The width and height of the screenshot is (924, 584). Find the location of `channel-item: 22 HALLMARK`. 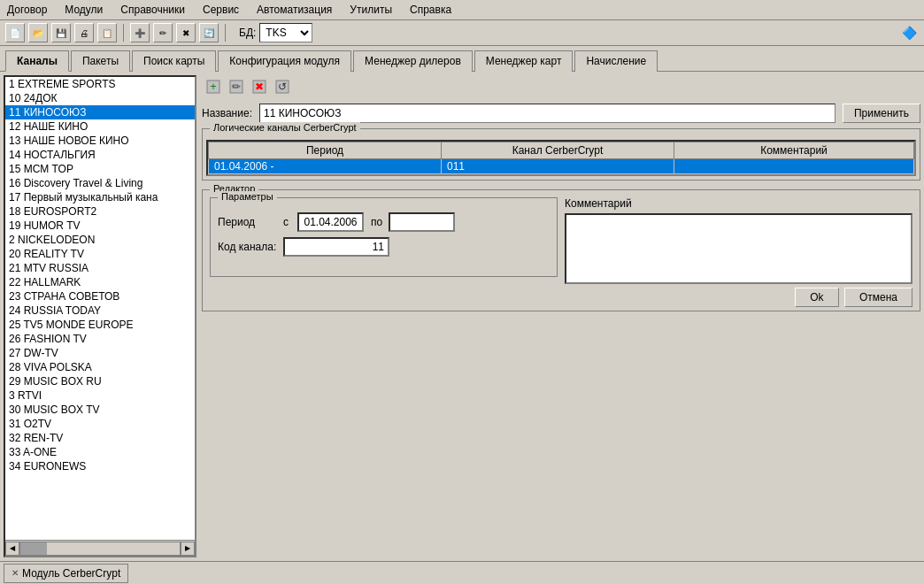

channel-item: 22 HALLMARK is located at coordinates (100, 282).